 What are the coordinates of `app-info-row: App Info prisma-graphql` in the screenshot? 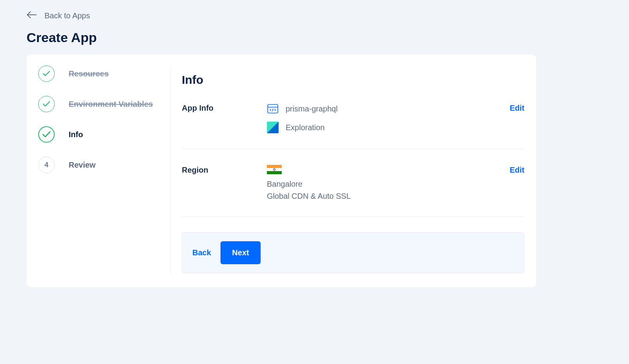 It's located at (353, 126).